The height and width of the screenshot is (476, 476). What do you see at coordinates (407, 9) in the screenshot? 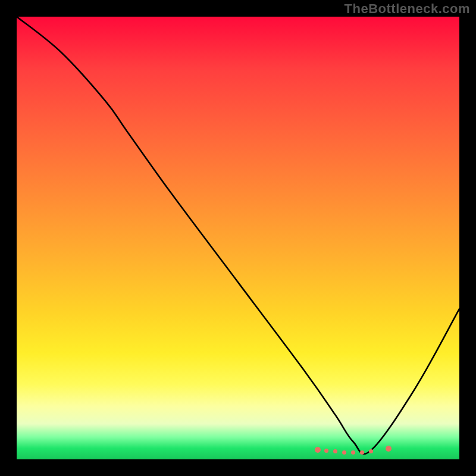
I see `watermark-text: TheBottleneck.com` at bounding box center [407, 9].